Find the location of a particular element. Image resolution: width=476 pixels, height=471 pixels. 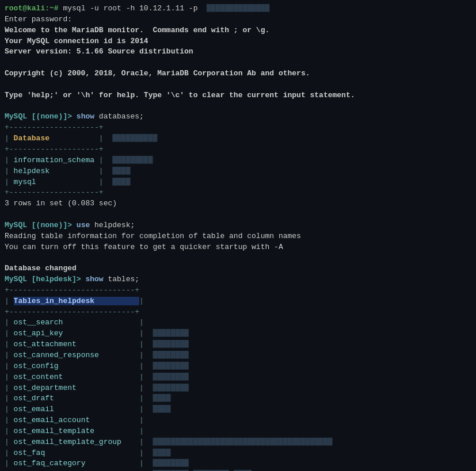

table-row-canned-response: | ost_canned_response | ████████ is located at coordinates (238, 355).